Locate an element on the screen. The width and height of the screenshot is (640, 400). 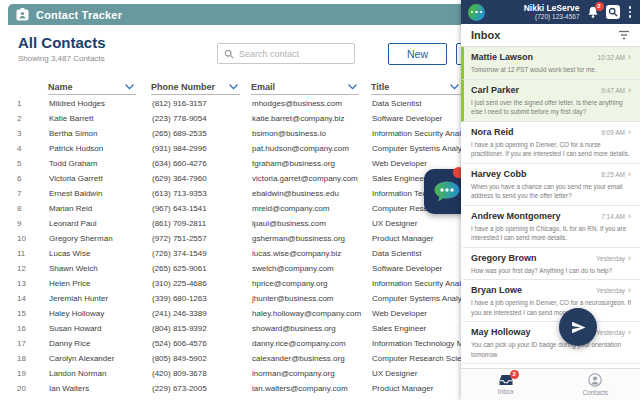
message-sender: Gregory Brown is located at coordinates (504, 258).